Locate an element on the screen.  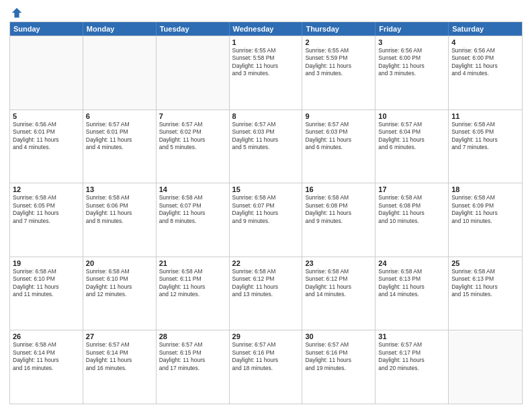
day-number: 28 is located at coordinates (193, 336).